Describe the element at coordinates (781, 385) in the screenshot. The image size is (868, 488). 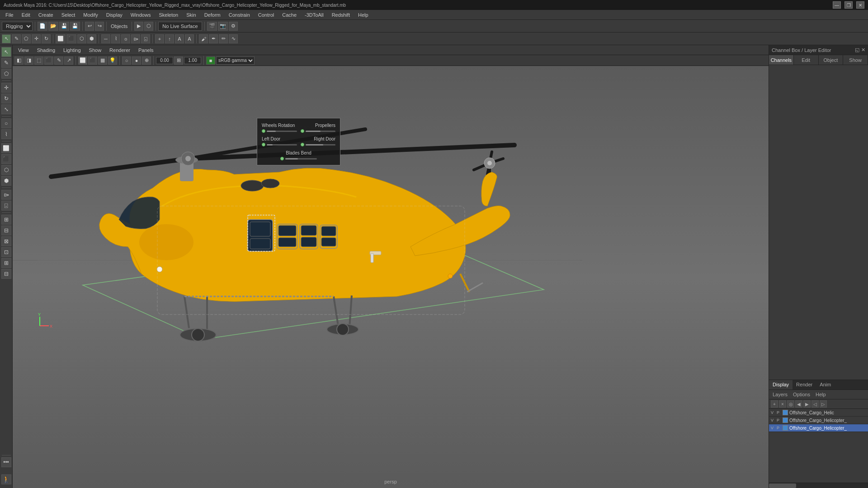
I see `layer-display-tab: Display` at that location.